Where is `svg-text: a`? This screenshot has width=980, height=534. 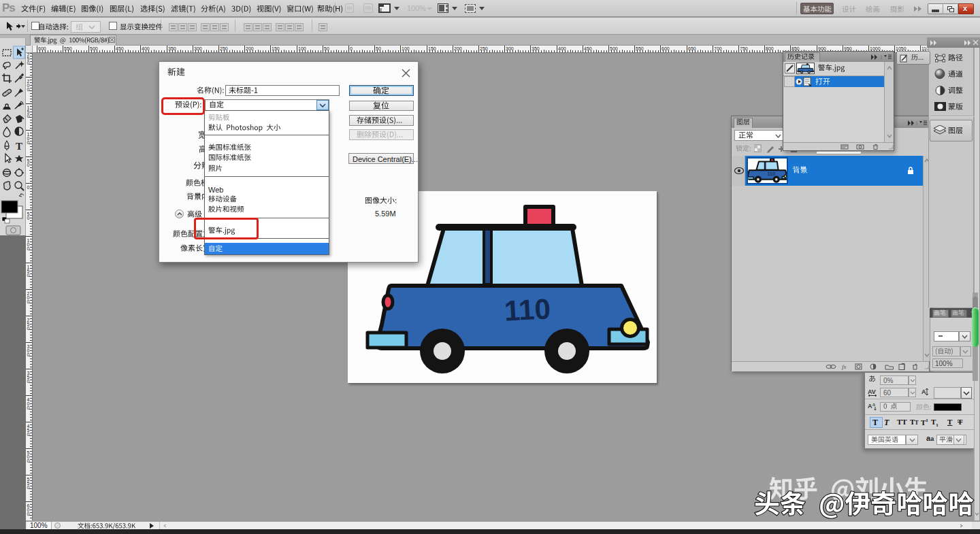 svg-text: a is located at coordinates (874, 404).